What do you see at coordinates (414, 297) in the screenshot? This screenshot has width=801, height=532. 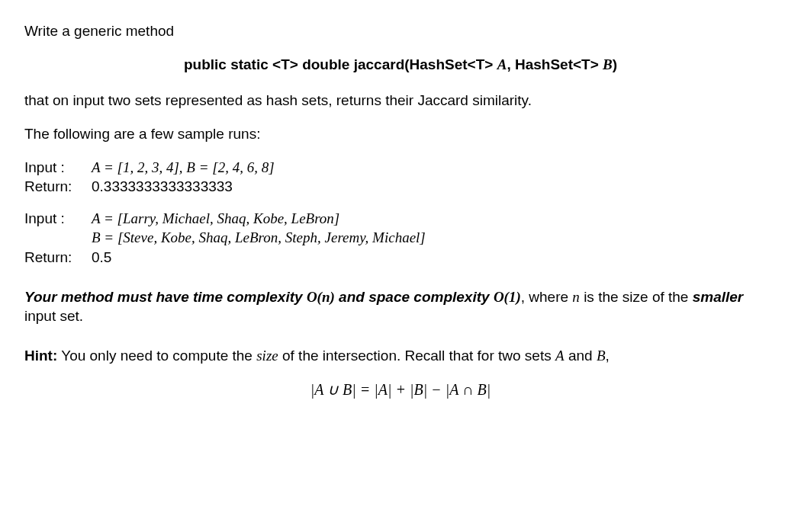 I see `constraint-mid: and space complexity` at bounding box center [414, 297].